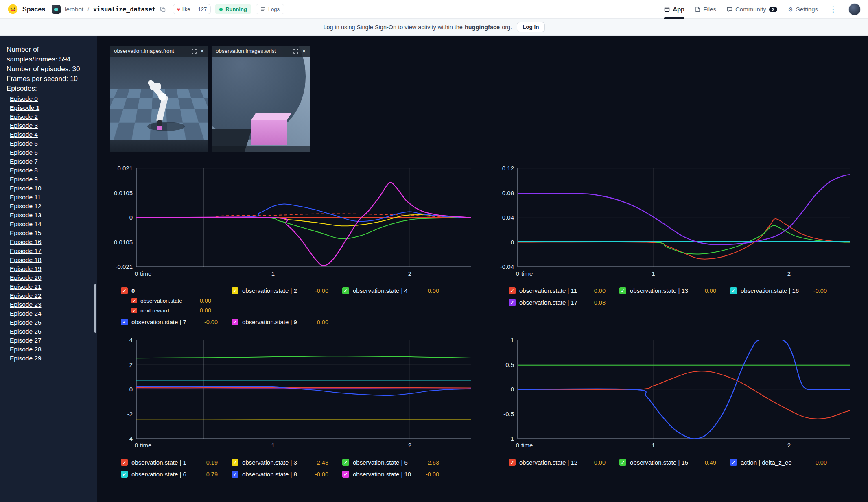 Image resolution: width=868 pixels, height=502 pixels. I want to click on episode-link: Episode 9, so click(24, 179).